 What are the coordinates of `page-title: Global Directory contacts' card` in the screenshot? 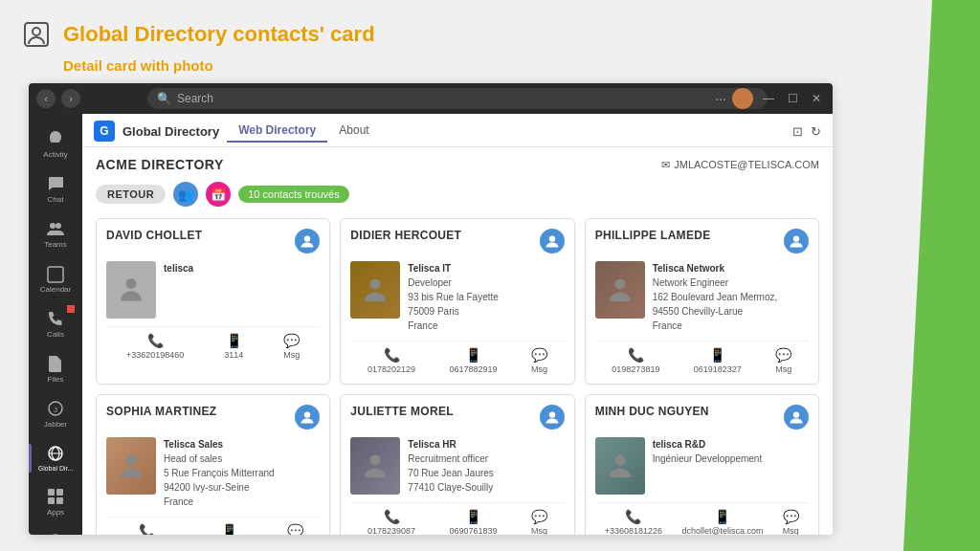 It's located at (219, 34).